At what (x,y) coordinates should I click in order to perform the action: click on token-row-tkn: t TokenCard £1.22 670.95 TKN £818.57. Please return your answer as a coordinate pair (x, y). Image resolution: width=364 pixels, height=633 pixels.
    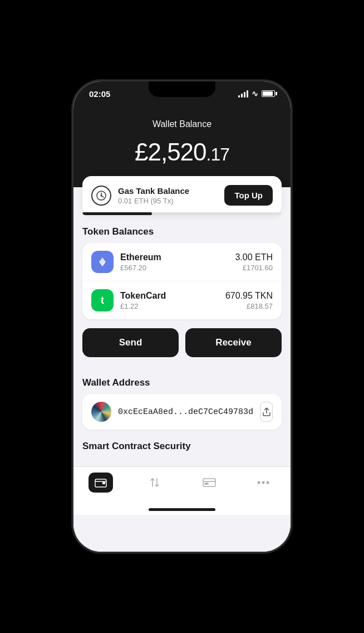
    Looking at the image, I should click on (182, 300).